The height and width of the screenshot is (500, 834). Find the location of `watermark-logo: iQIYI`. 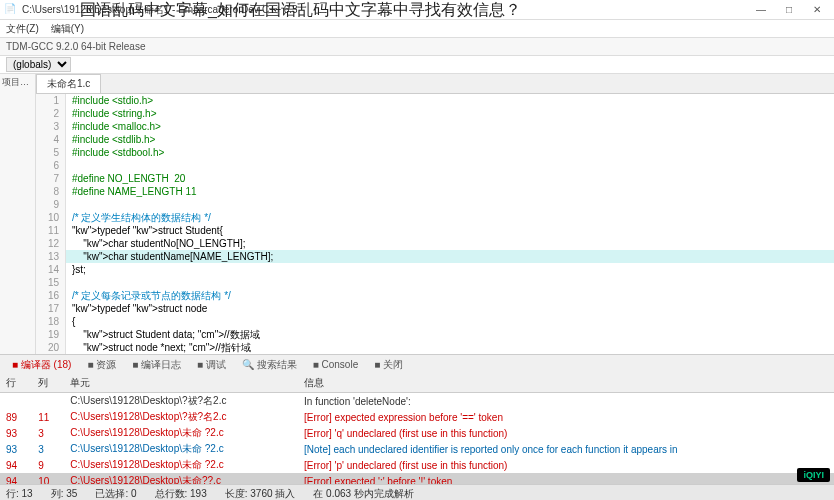

watermark-logo: iQIYI is located at coordinates (814, 475).